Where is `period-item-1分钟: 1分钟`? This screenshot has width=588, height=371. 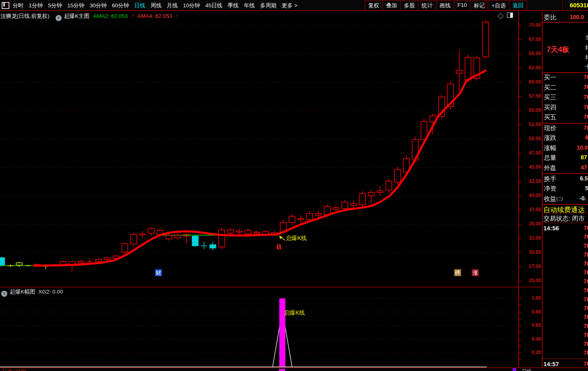 period-item-1分钟: 1分钟 is located at coordinates (36, 6).